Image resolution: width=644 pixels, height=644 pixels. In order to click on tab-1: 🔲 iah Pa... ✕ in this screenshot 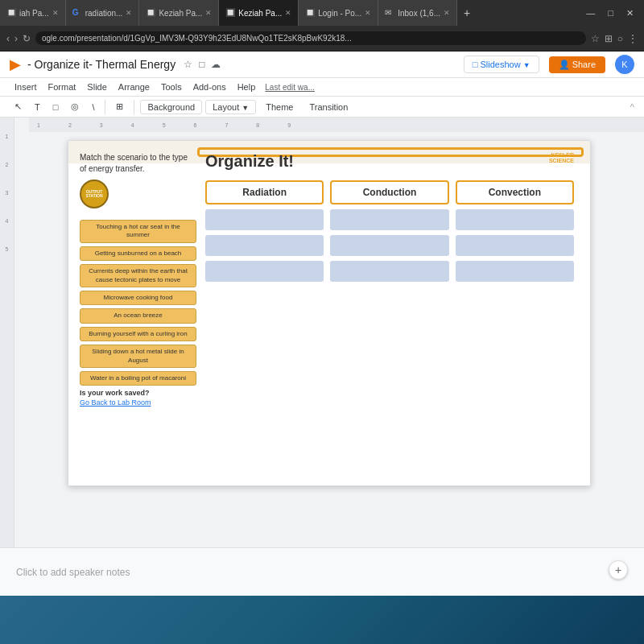, I will do `click(33, 13)`.